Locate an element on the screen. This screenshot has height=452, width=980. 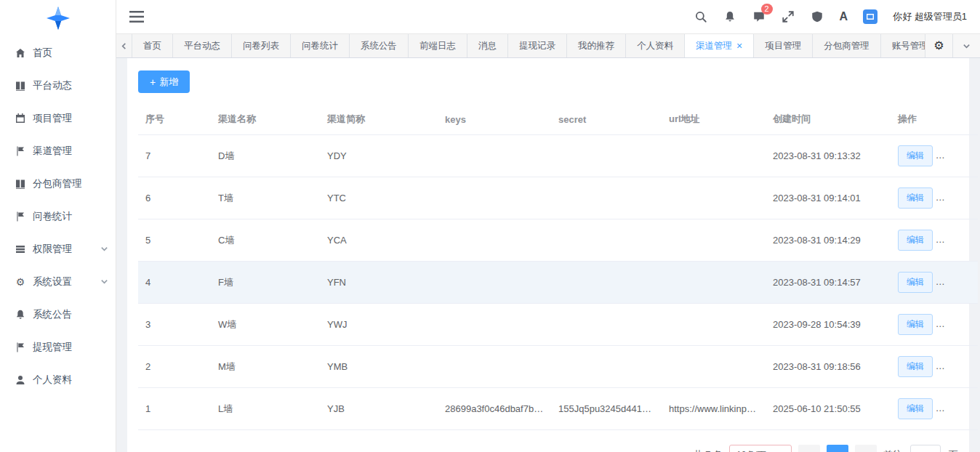
sidebar-item-profile: 个人资料 is located at coordinates (58, 379).